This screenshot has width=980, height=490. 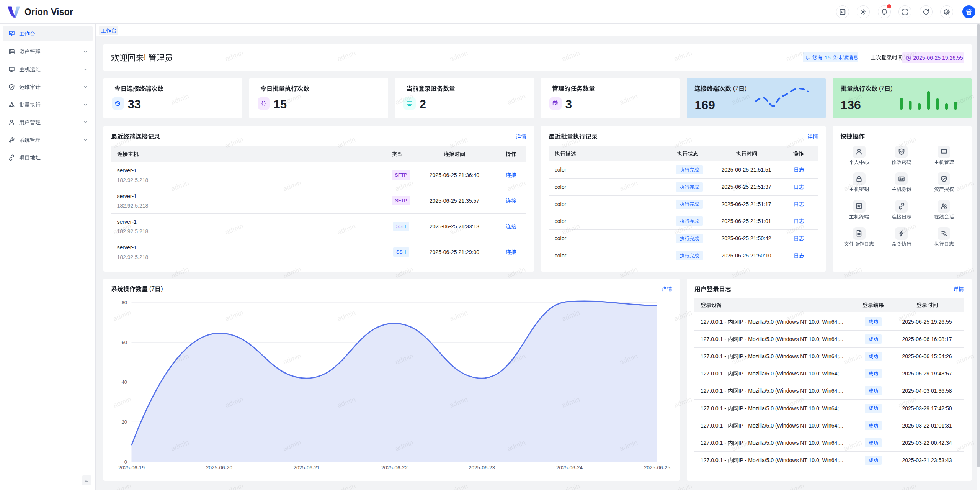 What do you see at coordinates (306, 467) in the screenshot?
I see `svg-text: 2025-06-21` at bounding box center [306, 467].